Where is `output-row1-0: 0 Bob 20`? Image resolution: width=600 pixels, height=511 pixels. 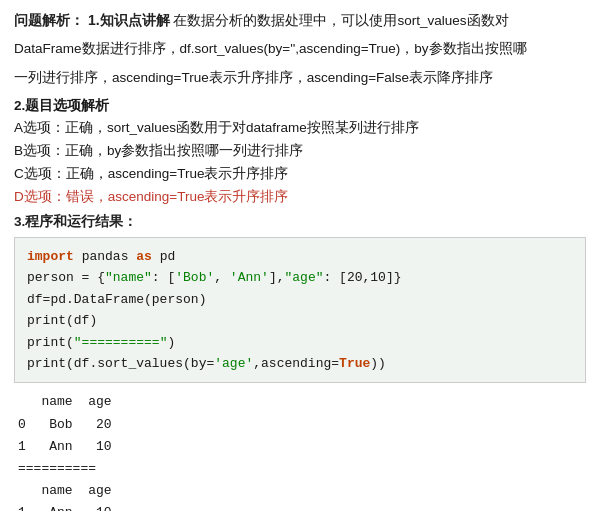 output-row1-0: 0 Bob 20 is located at coordinates (65, 424).